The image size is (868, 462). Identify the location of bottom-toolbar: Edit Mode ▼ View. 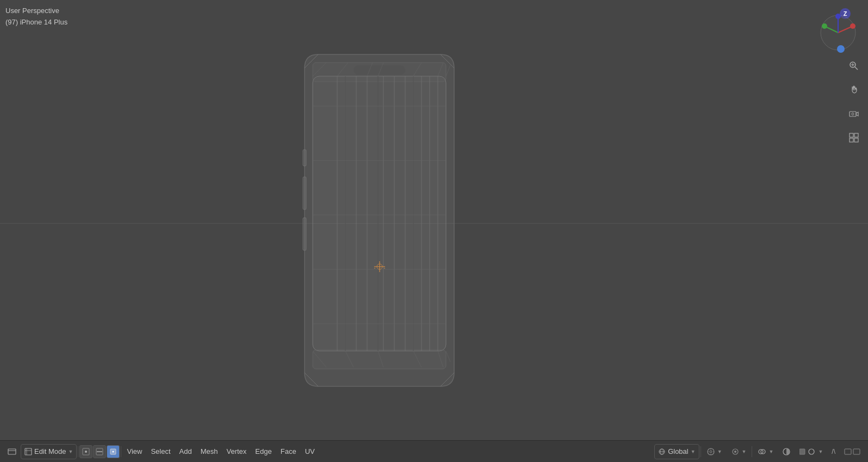
(434, 451).